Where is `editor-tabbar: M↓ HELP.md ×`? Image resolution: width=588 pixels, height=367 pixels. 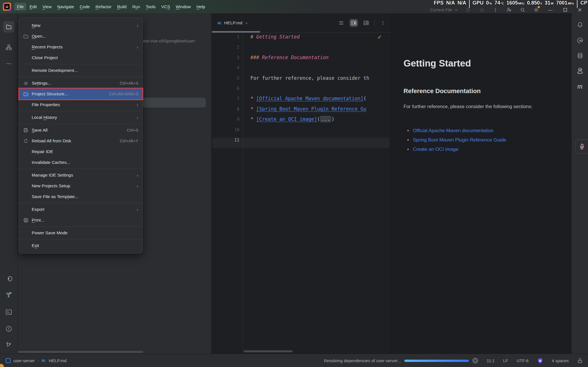
editor-tabbar: M↓ HELP.md × is located at coordinates (301, 23).